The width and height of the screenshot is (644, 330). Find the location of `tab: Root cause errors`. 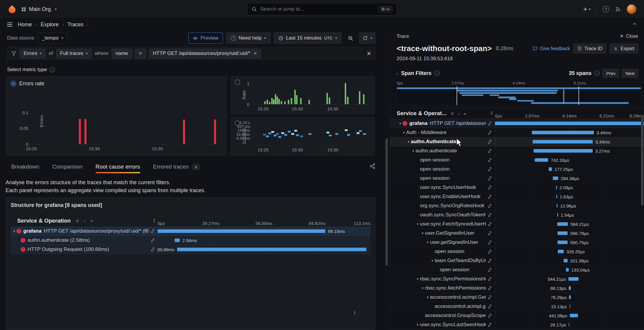

tab: Root cause errors is located at coordinates (118, 167).